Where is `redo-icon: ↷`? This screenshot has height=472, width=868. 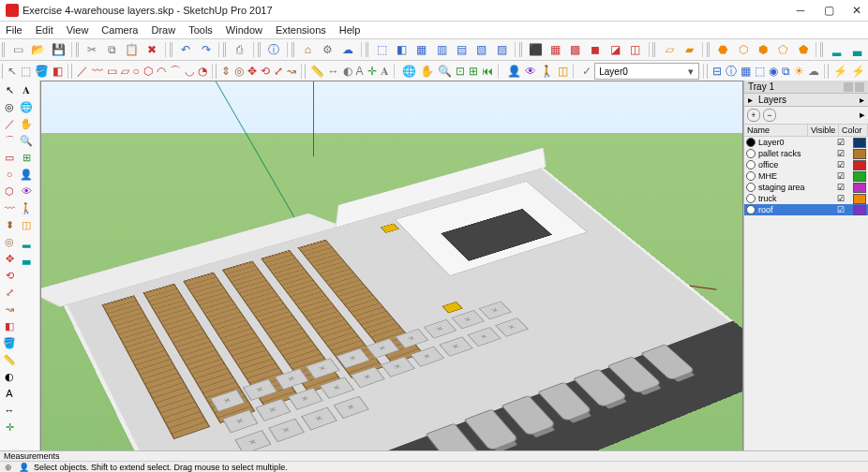
redo-icon: ↷ is located at coordinates (206, 50).